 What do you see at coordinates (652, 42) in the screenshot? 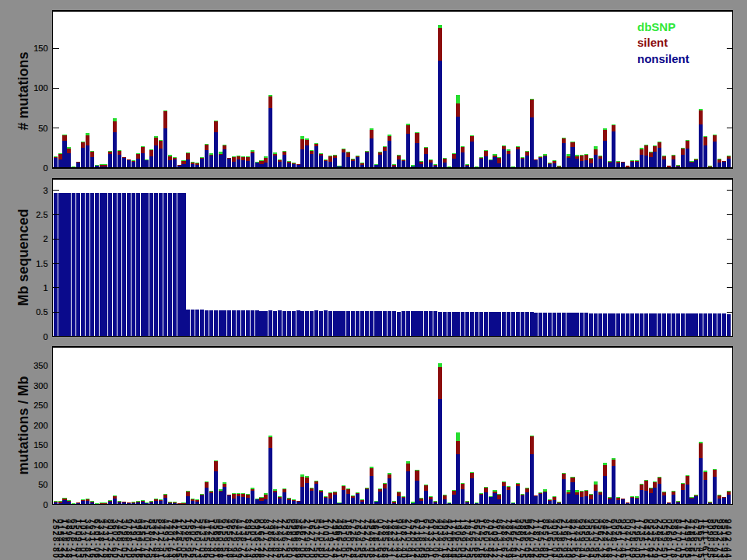
I see `svg-text: silent` at bounding box center [652, 42].